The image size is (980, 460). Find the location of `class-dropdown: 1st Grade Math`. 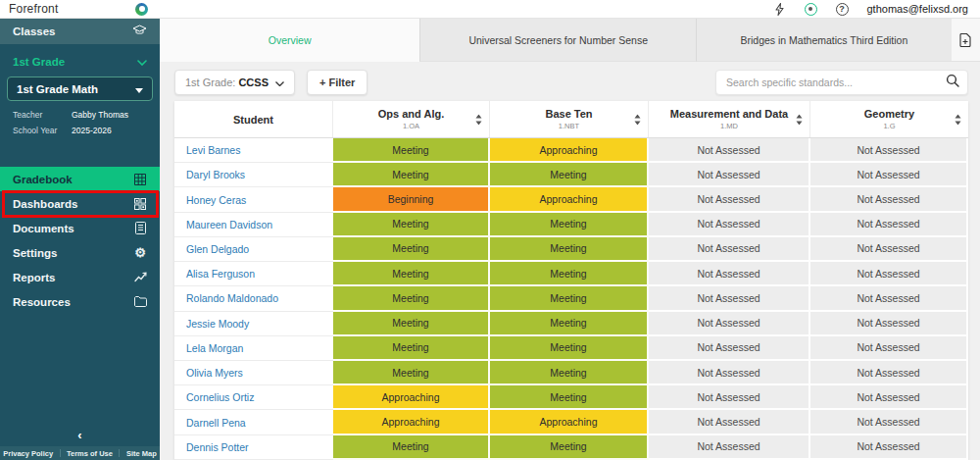

class-dropdown: 1st Grade Math is located at coordinates (80, 88).